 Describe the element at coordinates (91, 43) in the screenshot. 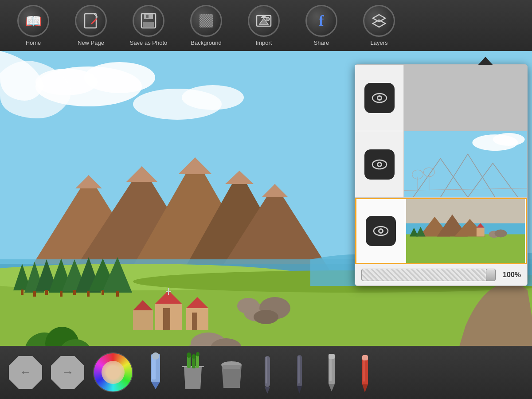

I see `new-page-label: New Page` at that location.